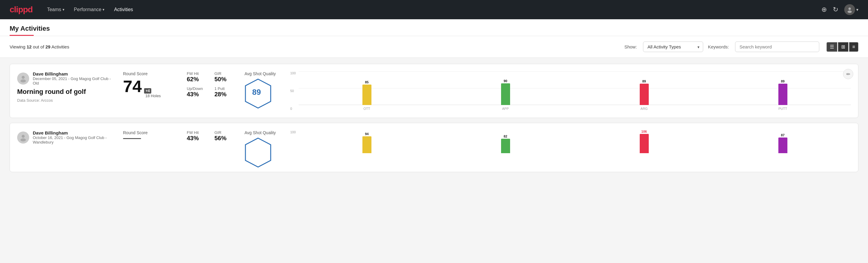 The image size is (868, 263). Describe the element at coordinates (505, 81) in the screenshot. I see `bar-value-app: 90` at that location.